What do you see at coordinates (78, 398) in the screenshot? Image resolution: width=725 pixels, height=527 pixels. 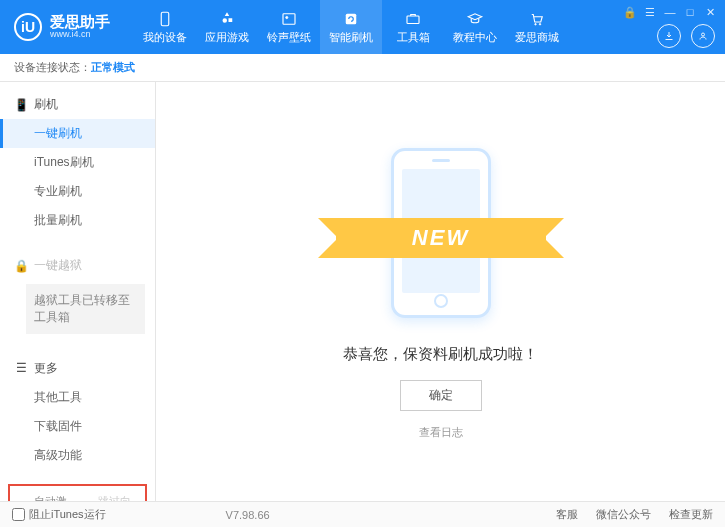 I see `sidebar-item-other-tools: 其他工具` at bounding box center [78, 398].